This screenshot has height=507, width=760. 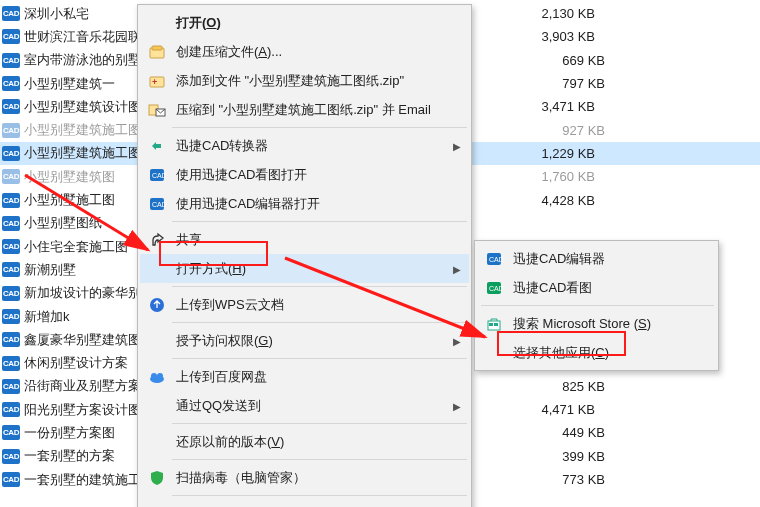 I want to click on file-size: 4,471 KB, so click(x=555, y=410).